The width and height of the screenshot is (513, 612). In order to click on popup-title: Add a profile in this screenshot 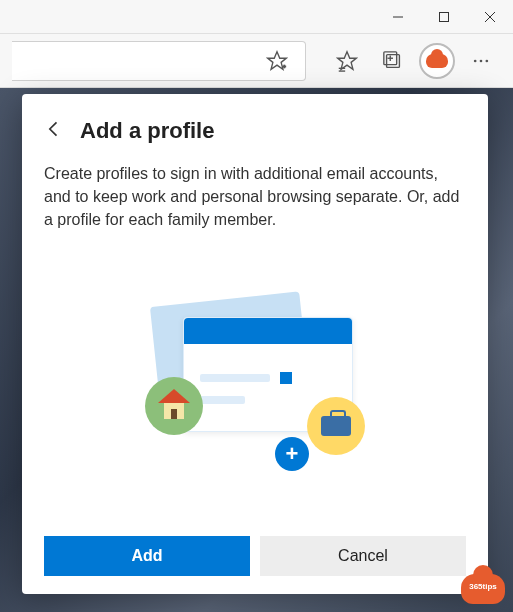, I will do `click(147, 131)`.